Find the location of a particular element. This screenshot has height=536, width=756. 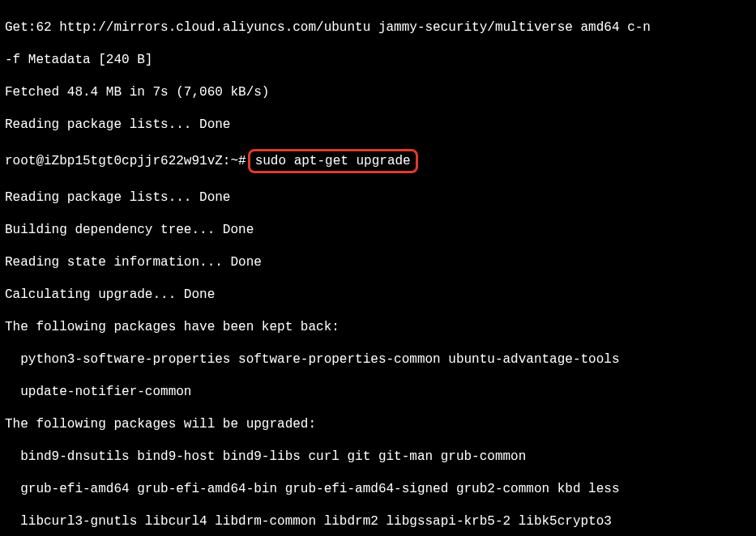

command-text: sudo apt-get upgrade is located at coordinates (333, 161).